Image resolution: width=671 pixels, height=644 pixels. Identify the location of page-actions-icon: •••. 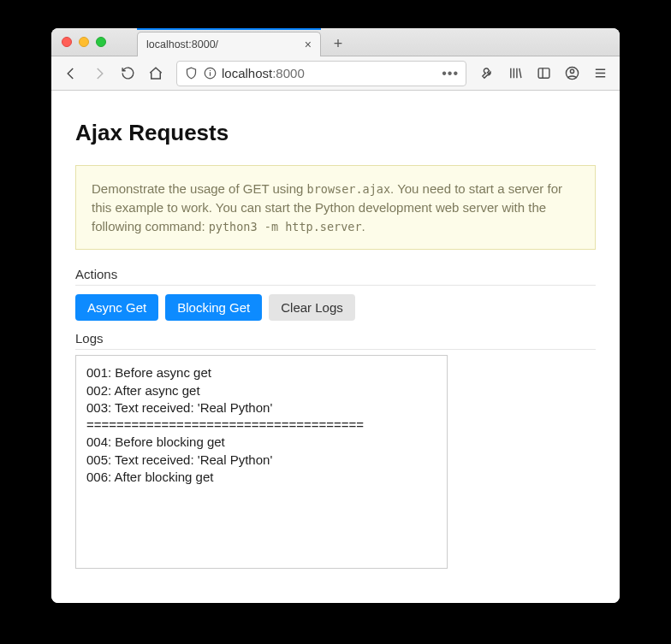
(450, 74).